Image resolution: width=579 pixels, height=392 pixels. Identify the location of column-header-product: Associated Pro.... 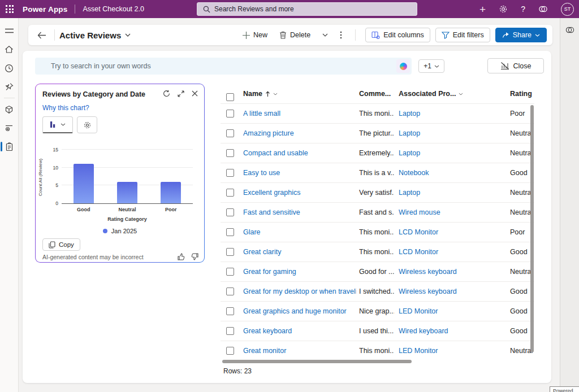
(452, 94).